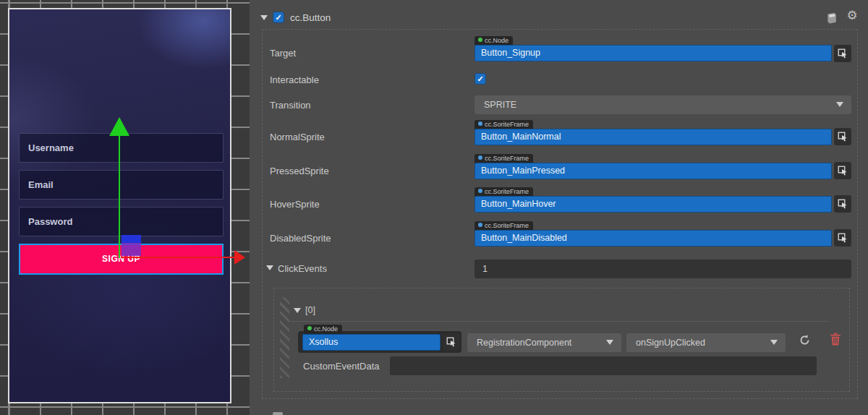 This screenshot has height=415, width=868. I want to click on next-component-partial, so click(278, 414).